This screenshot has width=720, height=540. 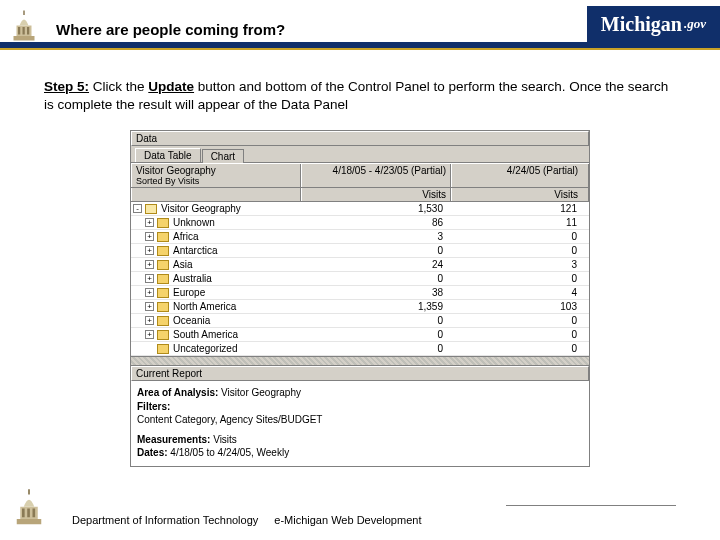 I want to click on title-wrap: Where are people coming from?, so click(x=316, y=32).